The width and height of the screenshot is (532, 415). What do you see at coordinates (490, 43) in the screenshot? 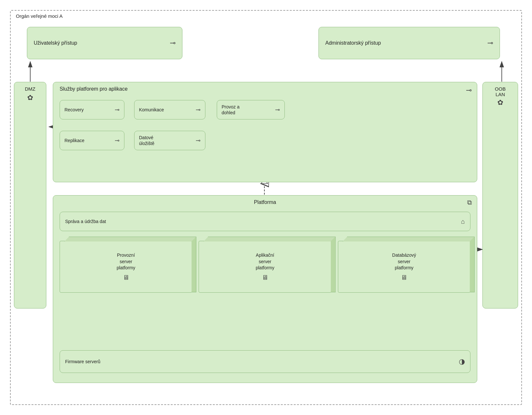
I see `administratorsky-interface-icon: ⊸` at bounding box center [490, 43].